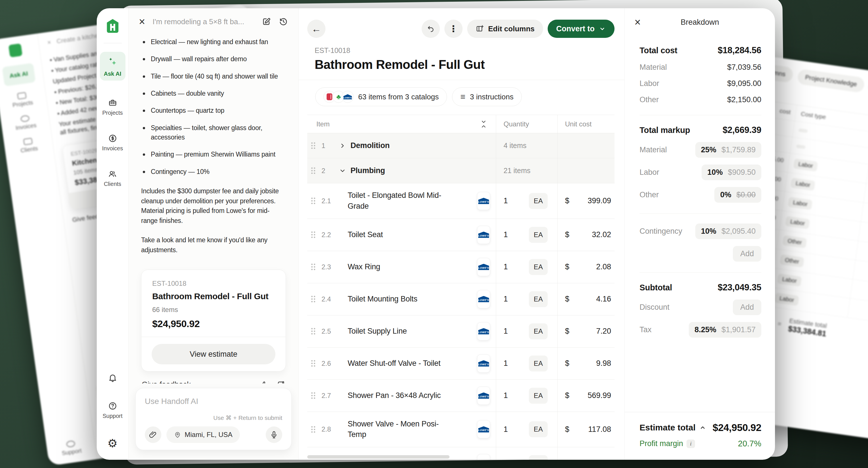 The width and height of the screenshot is (868, 468). Describe the element at coordinates (142, 22) in the screenshot. I see `close-chat-icon: ×` at that location.